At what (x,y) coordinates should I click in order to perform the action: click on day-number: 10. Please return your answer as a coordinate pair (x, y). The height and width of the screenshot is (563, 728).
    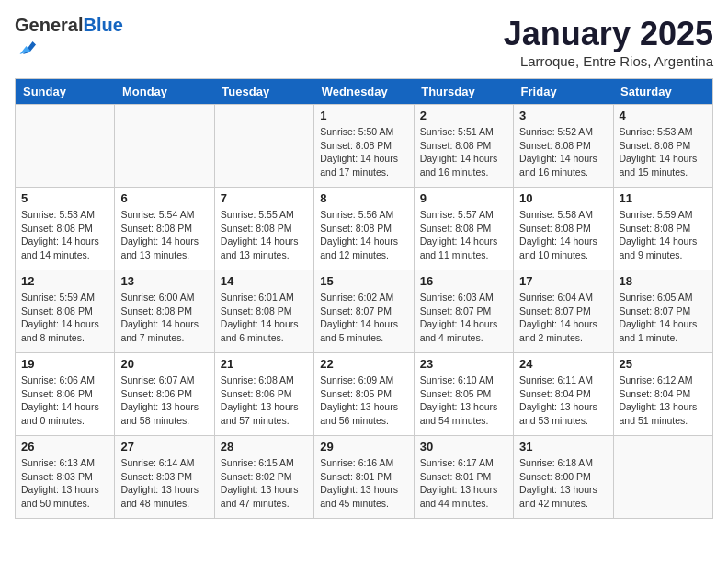
    Looking at the image, I should click on (563, 199).